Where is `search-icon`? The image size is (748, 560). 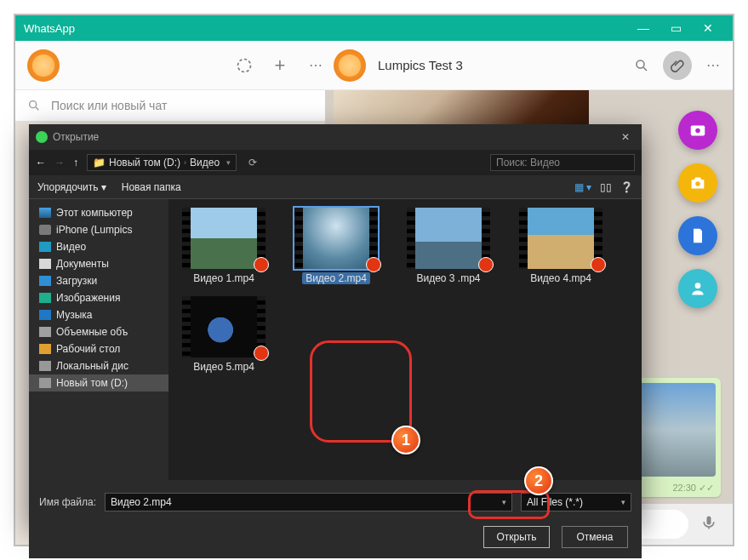 search-icon is located at coordinates (34, 106).